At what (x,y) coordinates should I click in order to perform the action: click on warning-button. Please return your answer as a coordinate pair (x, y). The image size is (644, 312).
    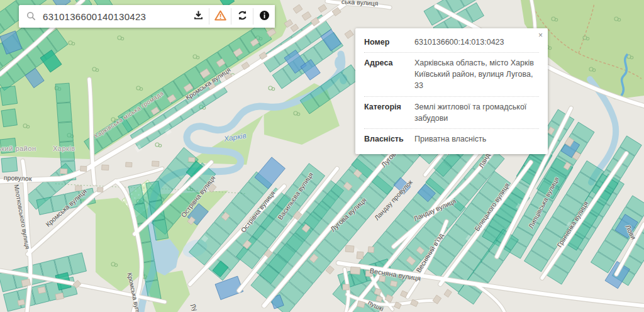
    Looking at the image, I should click on (220, 16).